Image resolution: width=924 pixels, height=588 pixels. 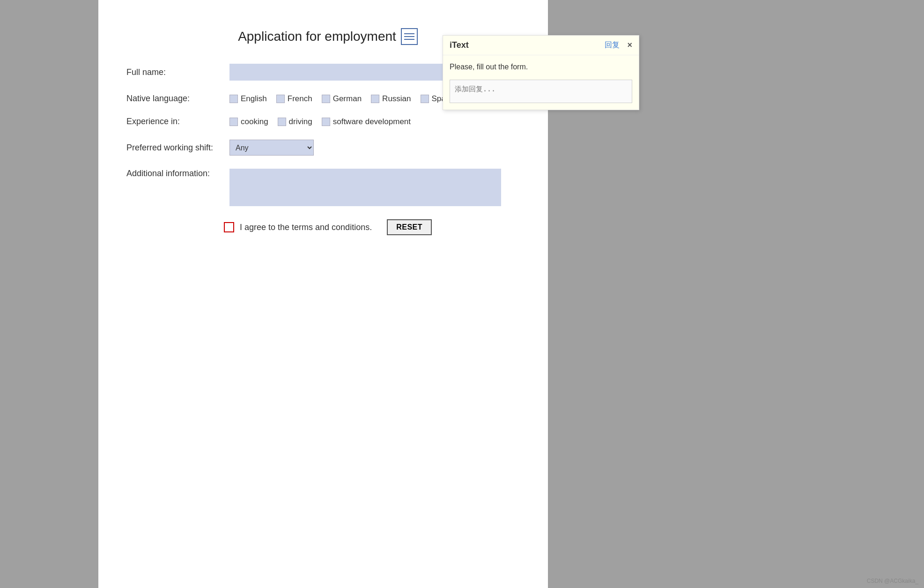 I want to click on exp-cooking-label: cooking, so click(x=255, y=122).